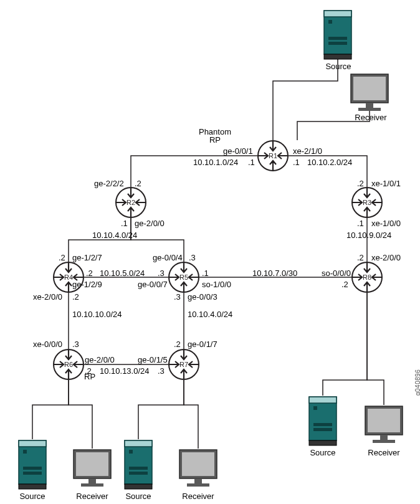  I want to click on lbl-r8-top-host: .2, so click(360, 258).